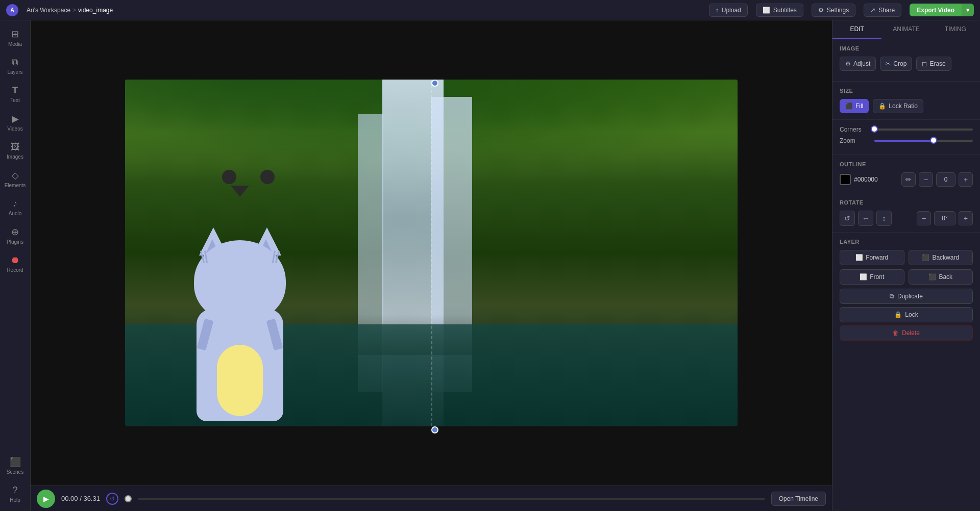 Image resolution: width=980 pixels, height=511 pixels. What do you see at coordinates (15, 38) in the screenshot?
I see `sidebar-item-media: ⊞ Media` at bounding box center [15, 38].